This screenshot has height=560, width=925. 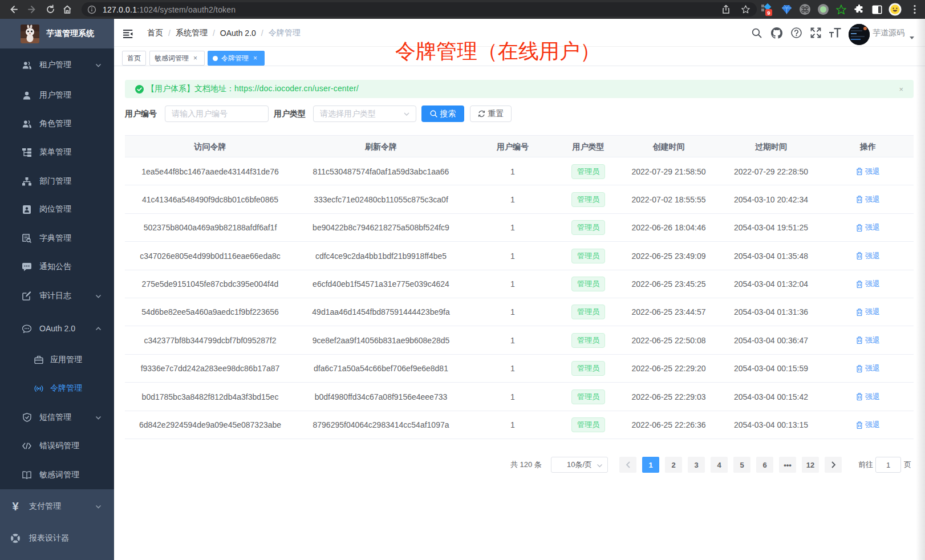 What do you see at coordinates (769, 13) in the screenshot?
I see `svg-text: 9` at bounding box center [769, 13].